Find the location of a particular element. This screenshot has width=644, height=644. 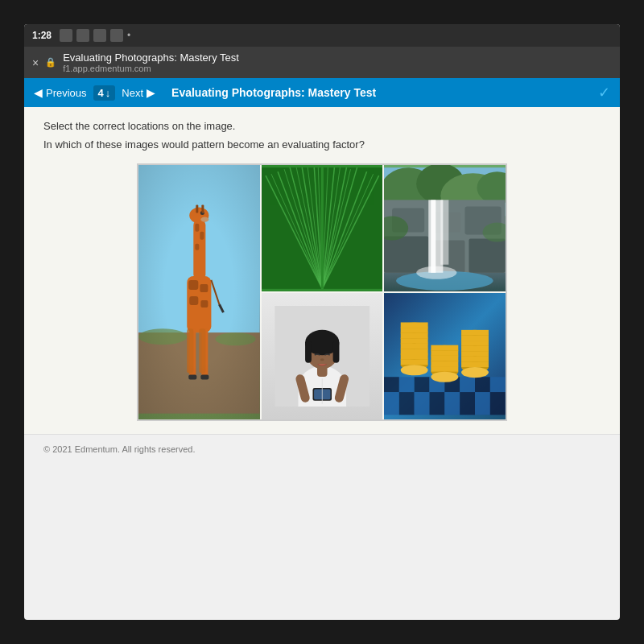

browser-url: f1.app.edmentum.com is located at coordinates (337, 68).